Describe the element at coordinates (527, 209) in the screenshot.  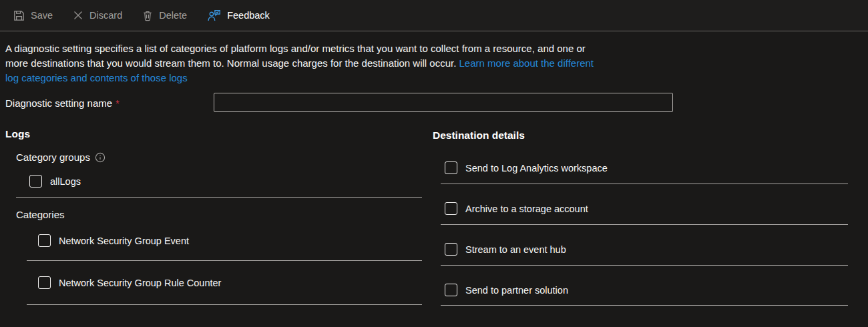
I see `storage-account-label: Archive to a storage account` at that location.